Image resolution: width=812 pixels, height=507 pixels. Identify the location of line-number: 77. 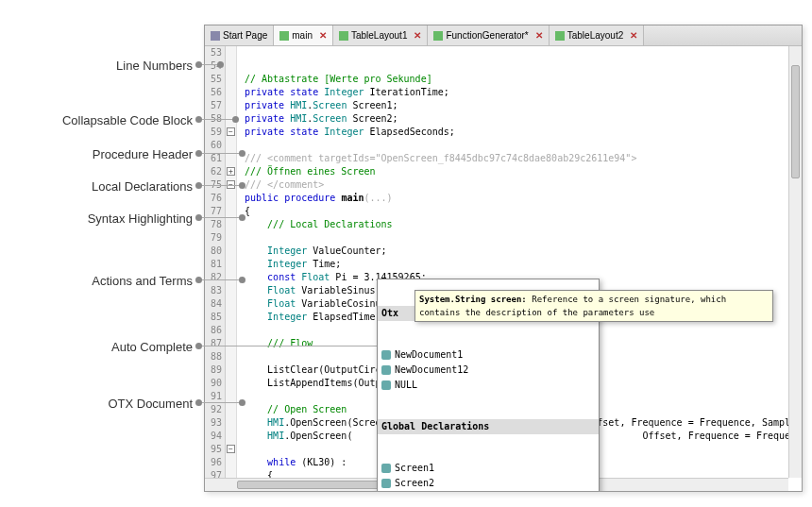
(213, 211).